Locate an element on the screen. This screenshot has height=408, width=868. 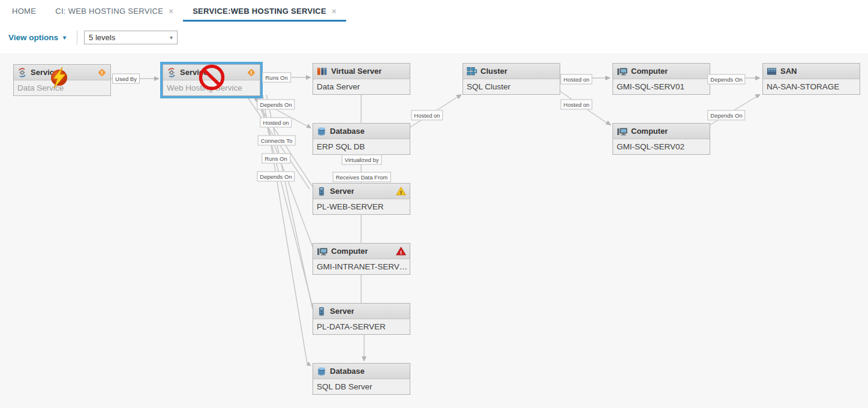
view-options-button: View options ▾ is located at coordinates (37, 37).